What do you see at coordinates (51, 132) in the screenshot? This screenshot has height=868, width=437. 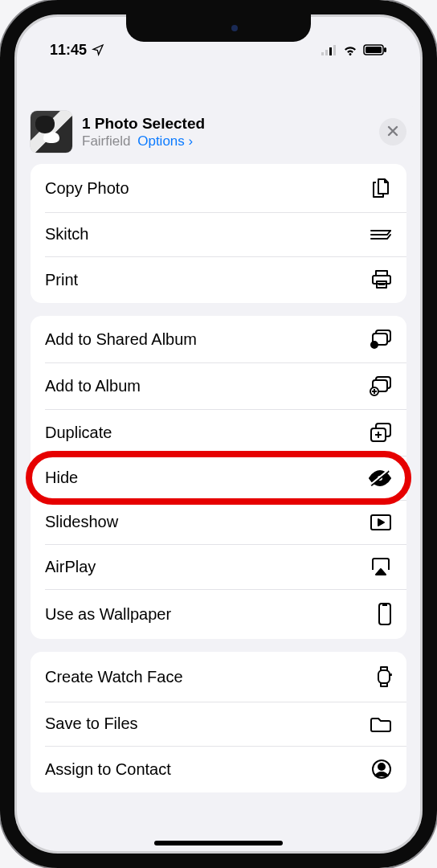 I see `photo-thumbnail` at bounding box center [51, 132].